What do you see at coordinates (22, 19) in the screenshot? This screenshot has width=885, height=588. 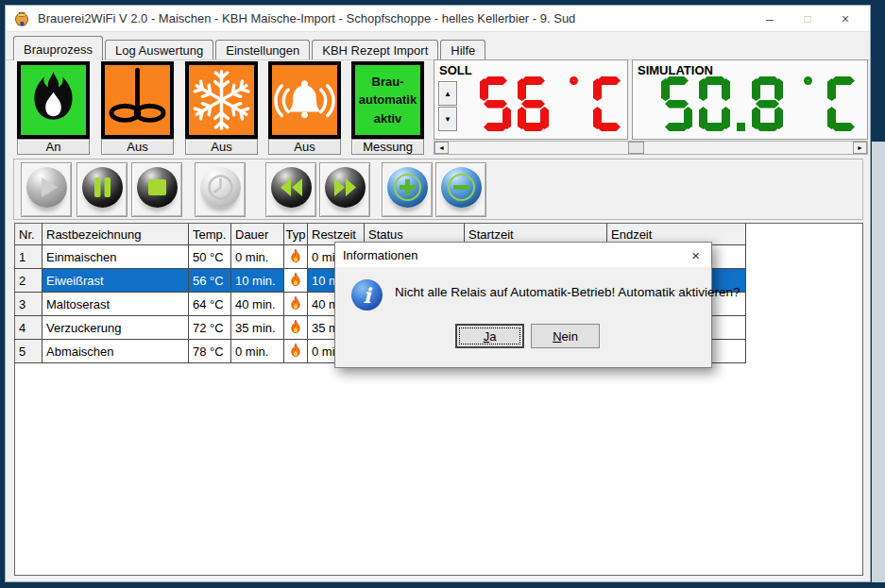 I see `app-icon` at bounding box center [22, 19].